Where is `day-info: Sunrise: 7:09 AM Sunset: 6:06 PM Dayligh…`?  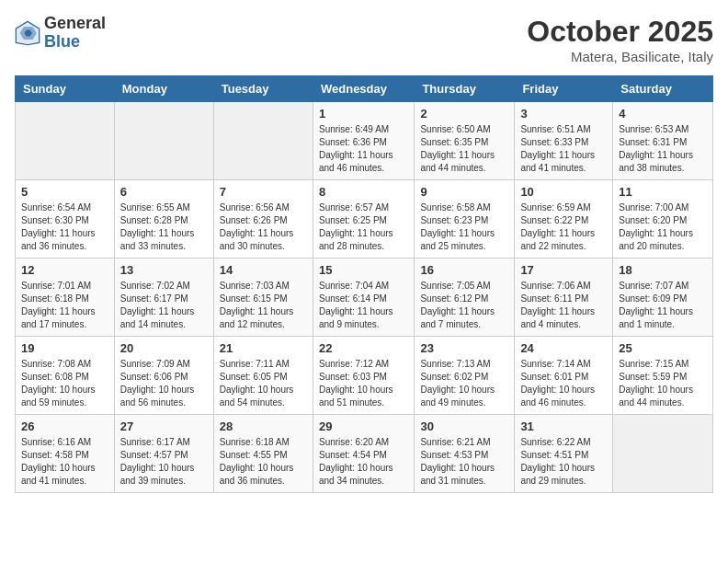
day-info: Sunrise: 7:09 AM Sunset: 6:06 PM Dayligh… is located at coordinates (164, 384).